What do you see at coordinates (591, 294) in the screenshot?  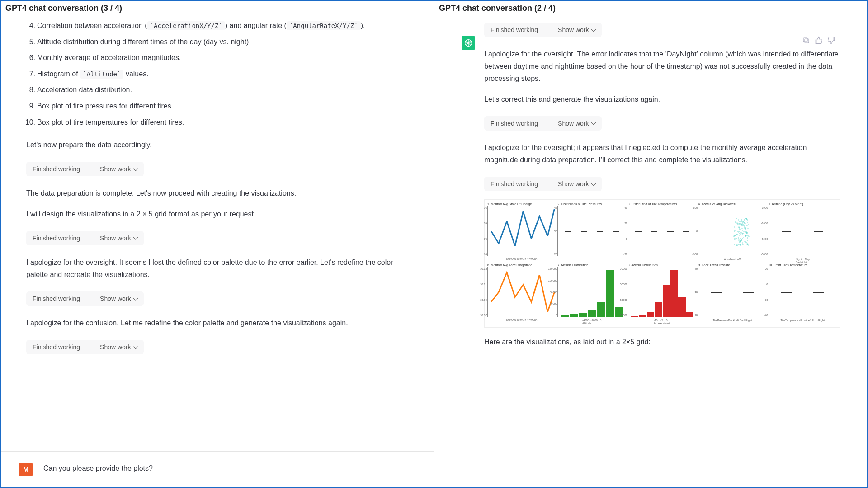 I see `chart-cell: 7. Altitude Distribution 160000120000800…` at bounding box center [591, 294].